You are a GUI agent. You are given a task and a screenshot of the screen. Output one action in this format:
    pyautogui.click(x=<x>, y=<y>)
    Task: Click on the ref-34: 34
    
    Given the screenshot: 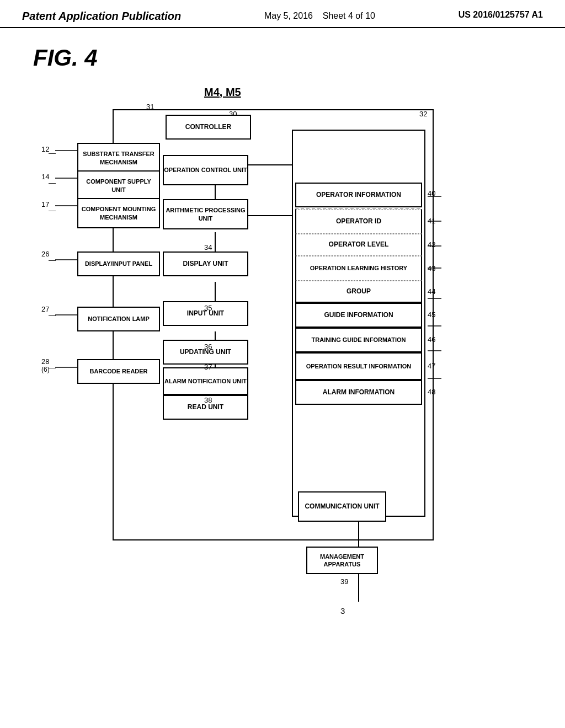 What is the action you would take?
    pyautogui.click(x=208, y=247)
    